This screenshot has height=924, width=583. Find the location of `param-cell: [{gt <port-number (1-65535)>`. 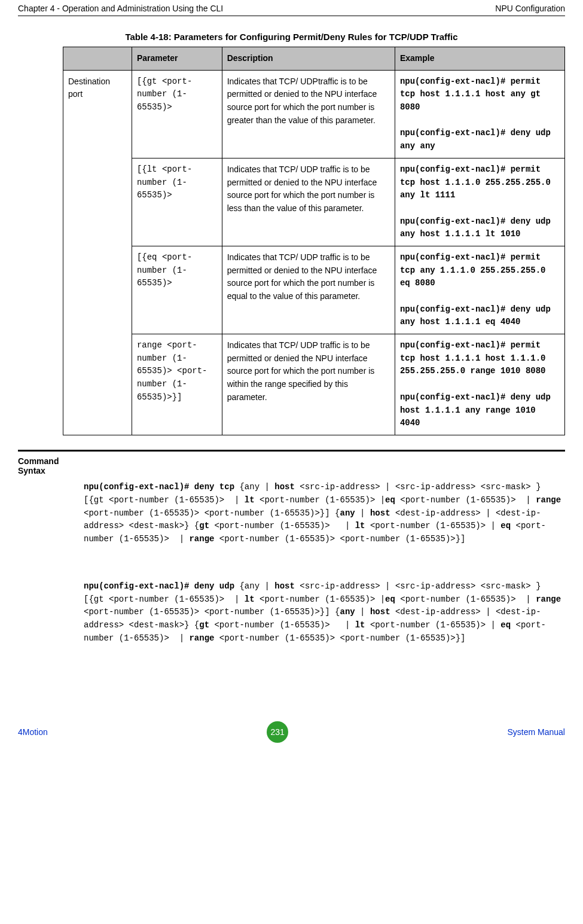

param-cell: [{gt <port-number (1-65535)> is located at coordinates (177, 114).